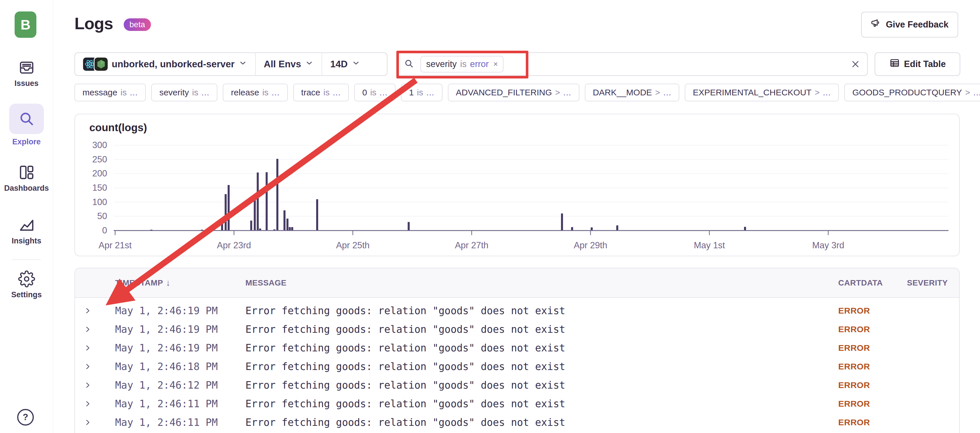 Image resolution: width=980 pixels, height=433 pixels. Describe the element at coordinates (95, 64) in the screenshot. I see `project-platform-icons` at that location.